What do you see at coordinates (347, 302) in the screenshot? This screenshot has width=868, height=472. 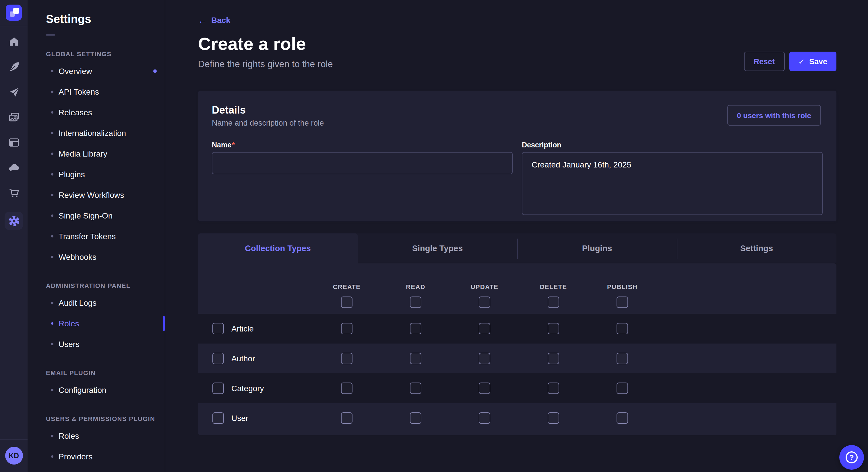 I see `select-all-create-checkbox` at bounding box center [347, 302].